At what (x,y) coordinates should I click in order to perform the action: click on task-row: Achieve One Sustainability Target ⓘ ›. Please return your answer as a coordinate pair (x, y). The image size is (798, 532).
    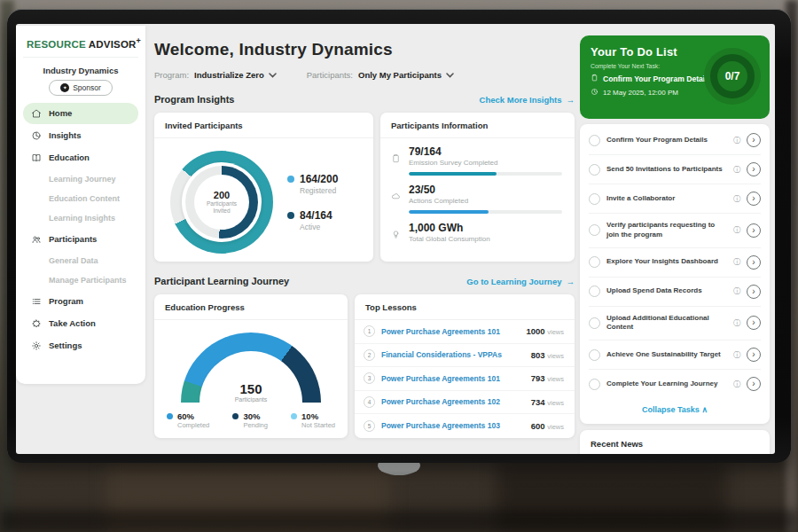
    Looking at the image, I should click on (675, 355).